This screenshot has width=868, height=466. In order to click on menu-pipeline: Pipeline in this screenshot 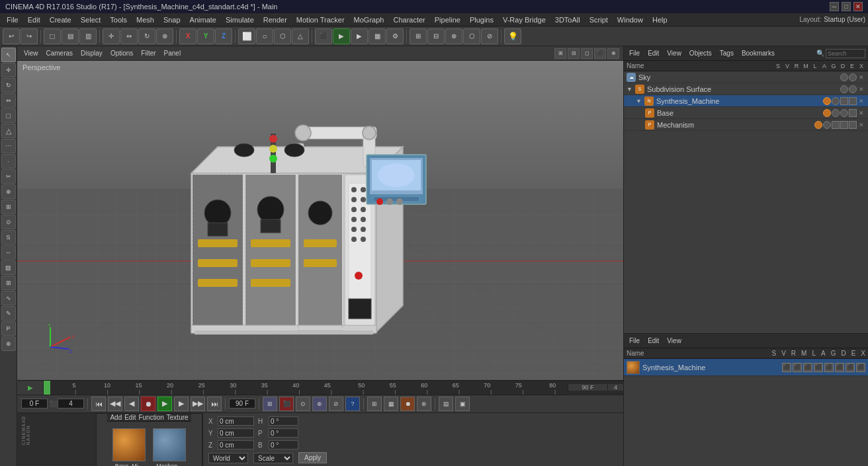, I will do `click(447, 20)`.